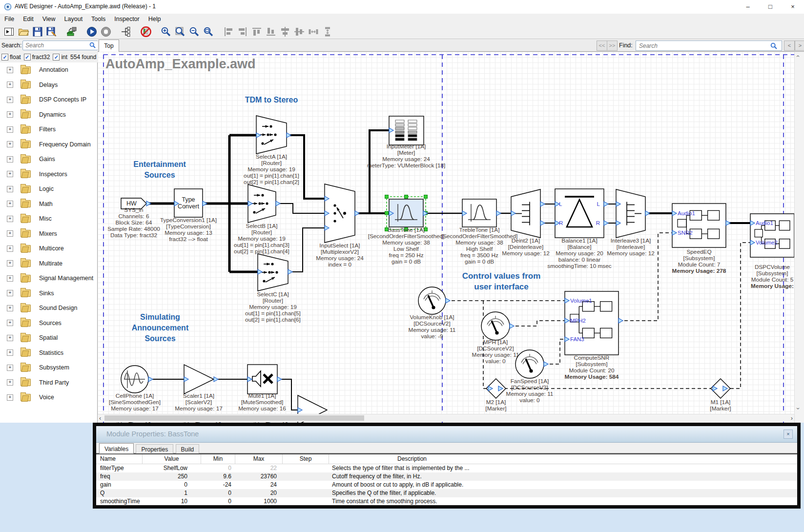  What do you see at coordinates (49, 278) in the screenshot?
I see `sidebar-item-signal-management: +Signal Management` at bounding box center [49, 278].